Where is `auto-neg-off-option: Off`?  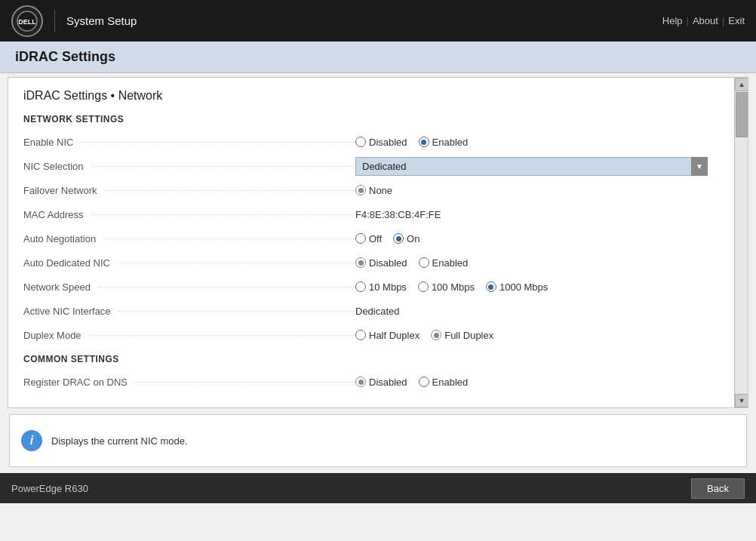
auto-neg-off-option: Off is located at coordinates (368, 238).